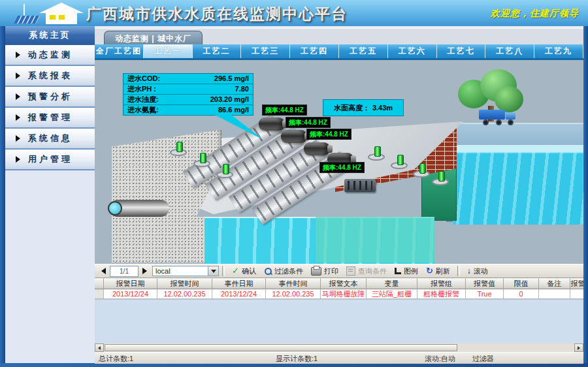  What do you see at coordinates (577, 294) in the screenshot?
I see `cell-alarm-cut` at bounding box center [577, 294].